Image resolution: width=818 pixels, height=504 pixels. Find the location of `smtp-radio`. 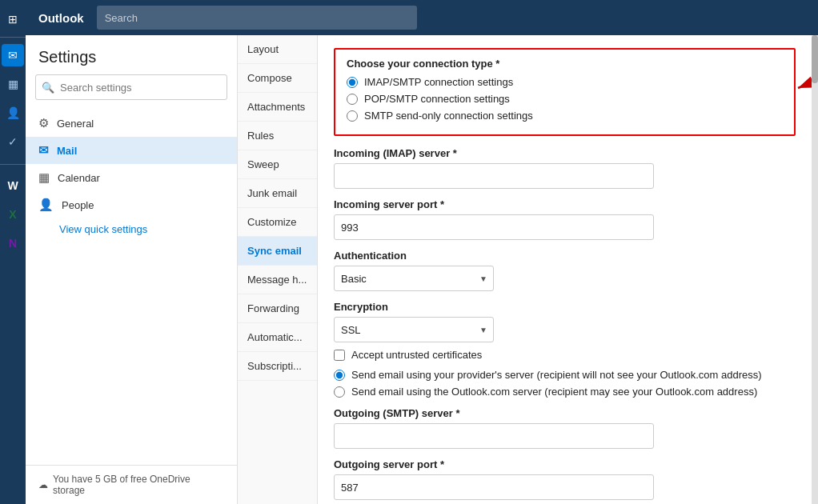

smtp-radio is located at coordinates (352, 116).